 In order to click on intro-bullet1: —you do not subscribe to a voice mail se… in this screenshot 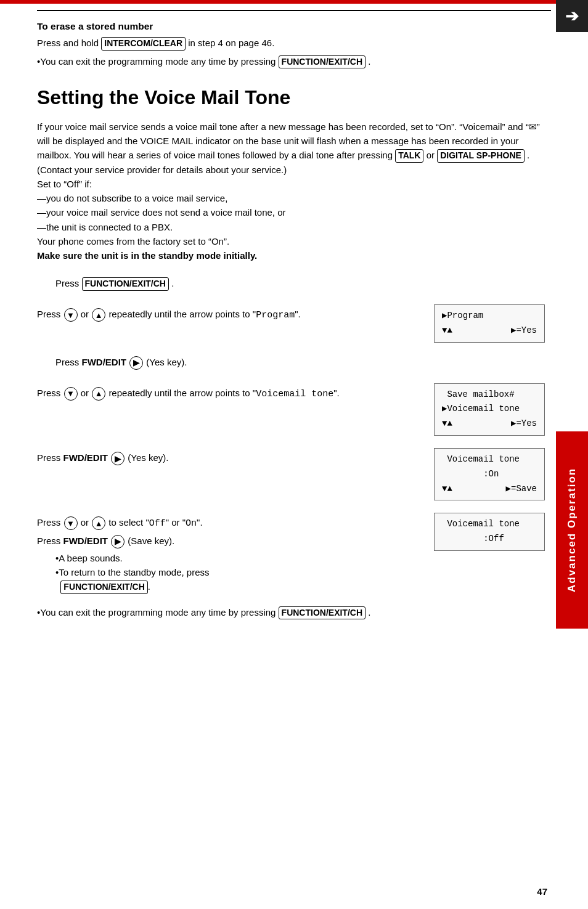, I will do `click(132, 198)`.